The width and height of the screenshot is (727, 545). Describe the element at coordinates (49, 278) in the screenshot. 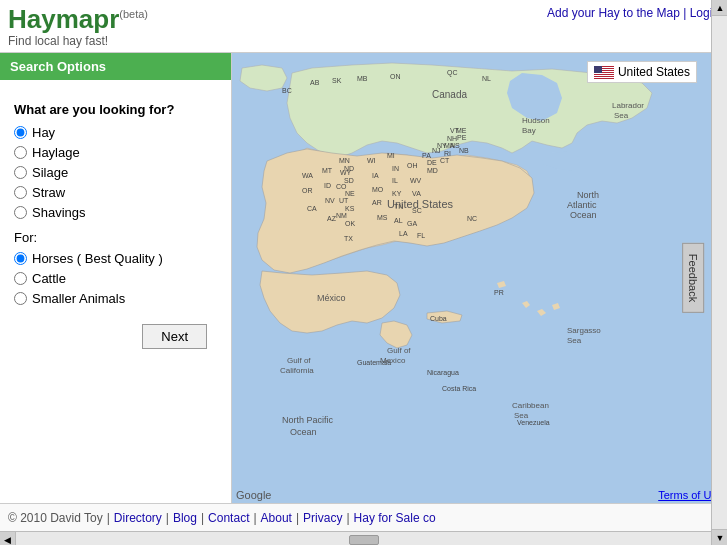

I see `radio-cattle-label: Cattle` at that location.